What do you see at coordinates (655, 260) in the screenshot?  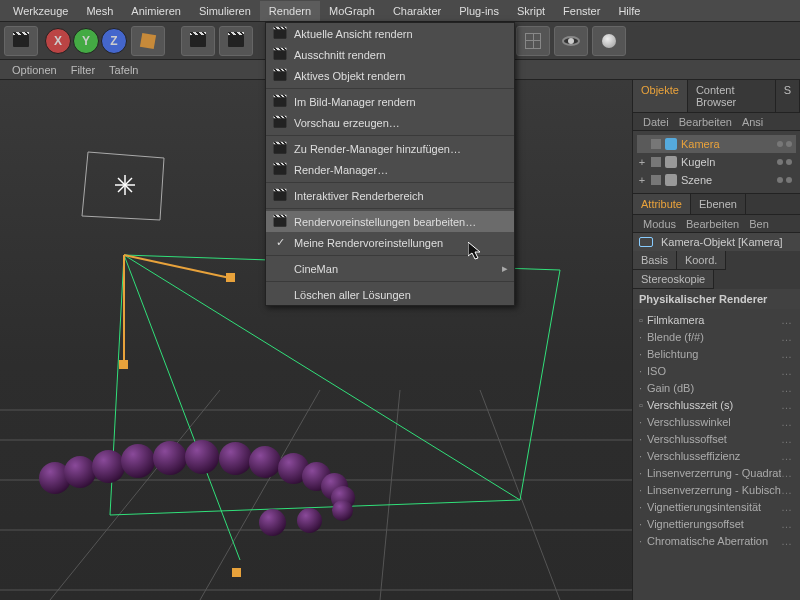 I see `attr-subtab: Basis` at bounding box center [655, 260].